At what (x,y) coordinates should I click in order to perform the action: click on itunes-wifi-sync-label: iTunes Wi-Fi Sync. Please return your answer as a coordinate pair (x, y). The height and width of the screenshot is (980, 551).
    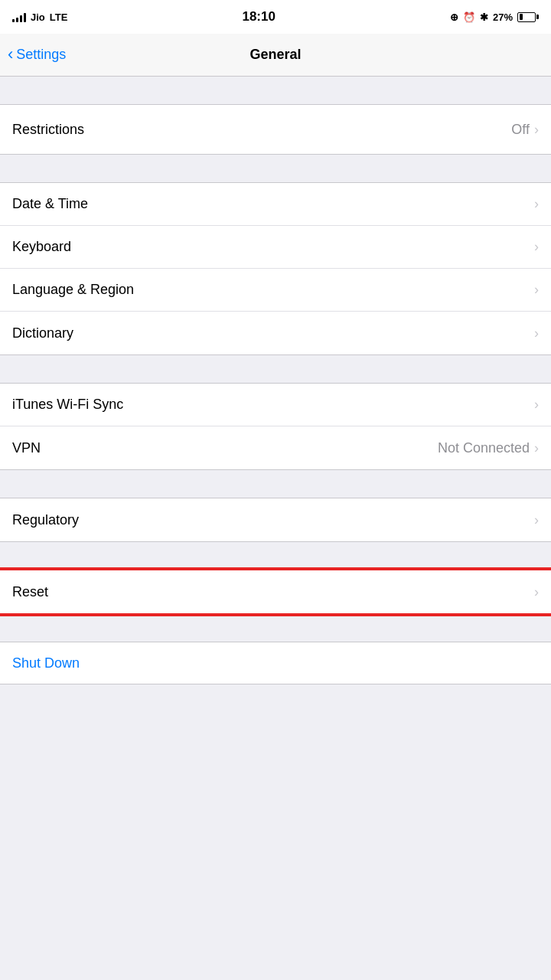
    Looking at the image, I should click on (273, 404).